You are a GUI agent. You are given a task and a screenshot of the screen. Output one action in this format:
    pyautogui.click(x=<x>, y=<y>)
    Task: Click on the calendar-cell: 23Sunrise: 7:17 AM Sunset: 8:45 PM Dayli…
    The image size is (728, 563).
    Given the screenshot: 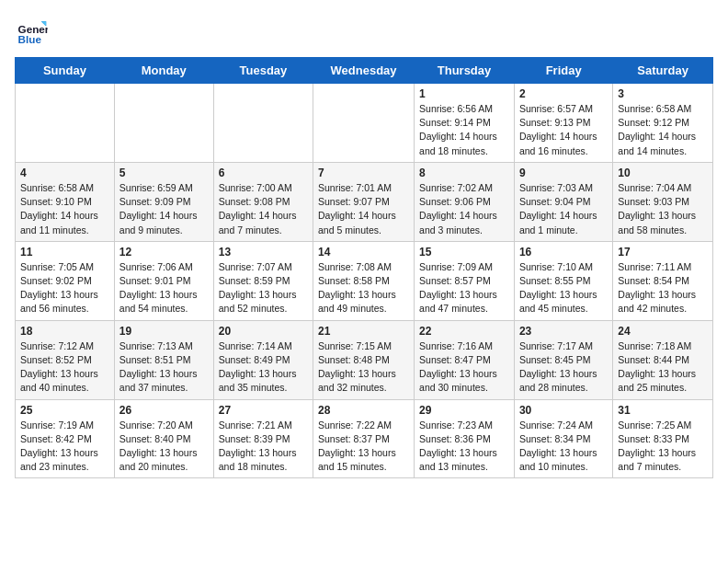 What is the action you would take?
    pyautogui.click(x=563, y=360)
    